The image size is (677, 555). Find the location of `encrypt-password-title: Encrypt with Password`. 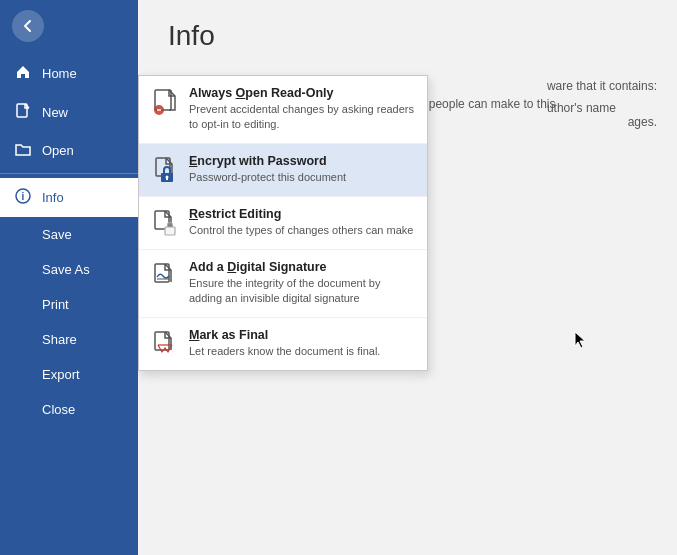

encrypt-password-title: Encrypt with Password is located at coordinates (302, 161).